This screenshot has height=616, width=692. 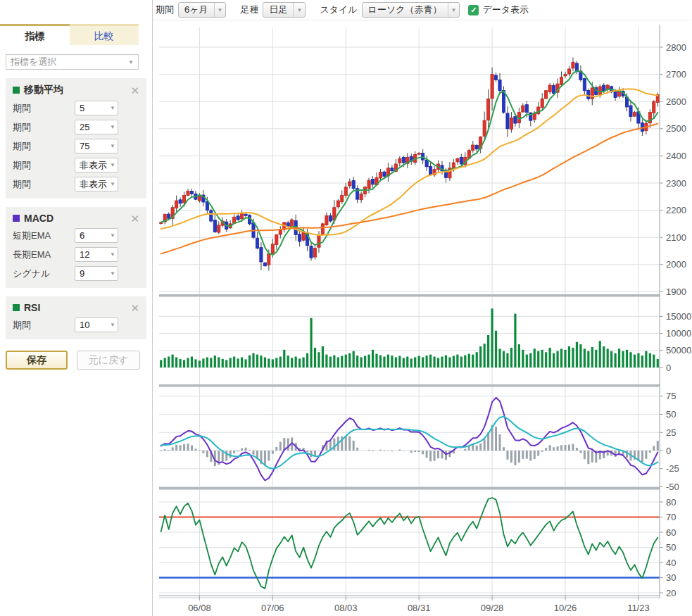 I want to click on svg-text: 1900, so click(x=676, y=291).